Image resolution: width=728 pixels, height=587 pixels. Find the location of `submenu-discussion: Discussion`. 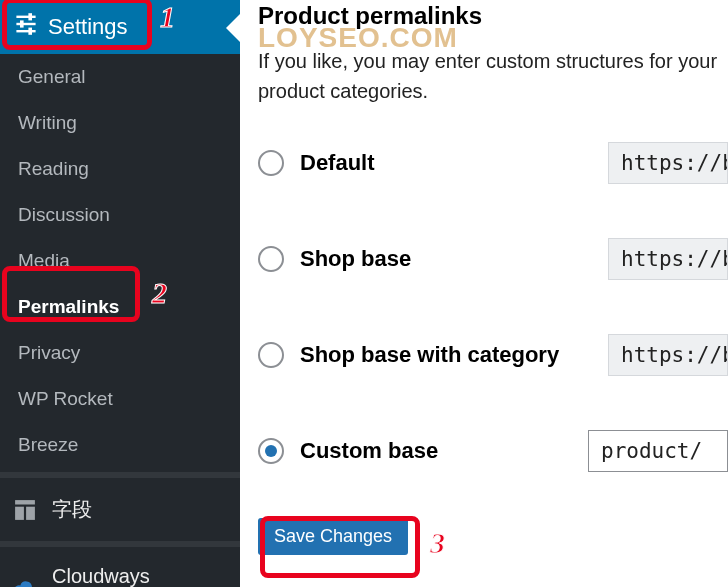

submenu-discussion: Discussion is located at coordinates (120, 215).